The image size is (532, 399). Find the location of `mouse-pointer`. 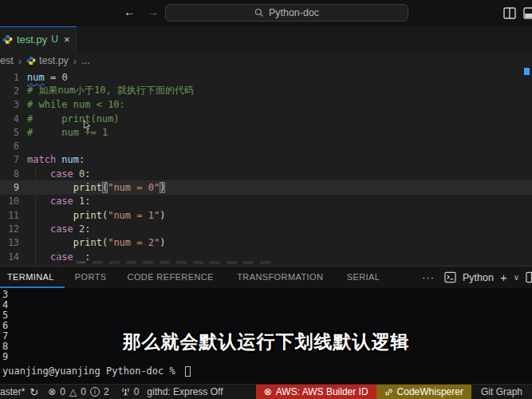

mouse-pointer is located at coordinates (88, 128).